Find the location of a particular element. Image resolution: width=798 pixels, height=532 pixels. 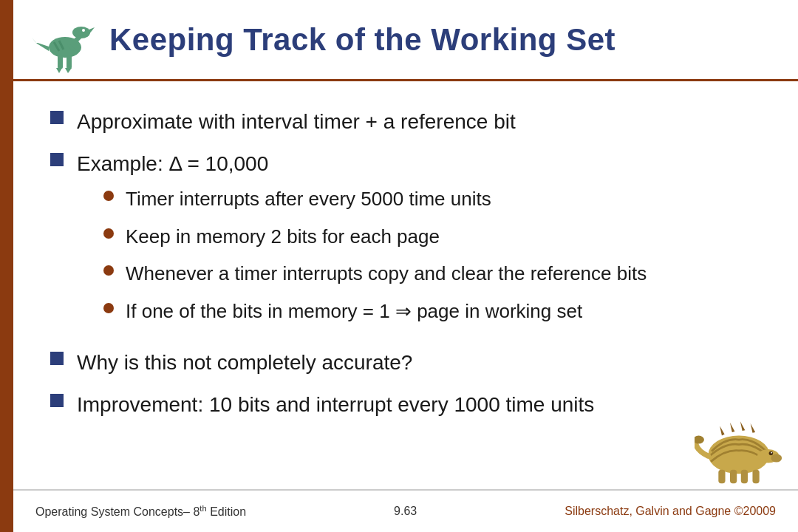

bullet-item-1: Approximate with interval timer + a refe… is located at coordinates (406, 121).